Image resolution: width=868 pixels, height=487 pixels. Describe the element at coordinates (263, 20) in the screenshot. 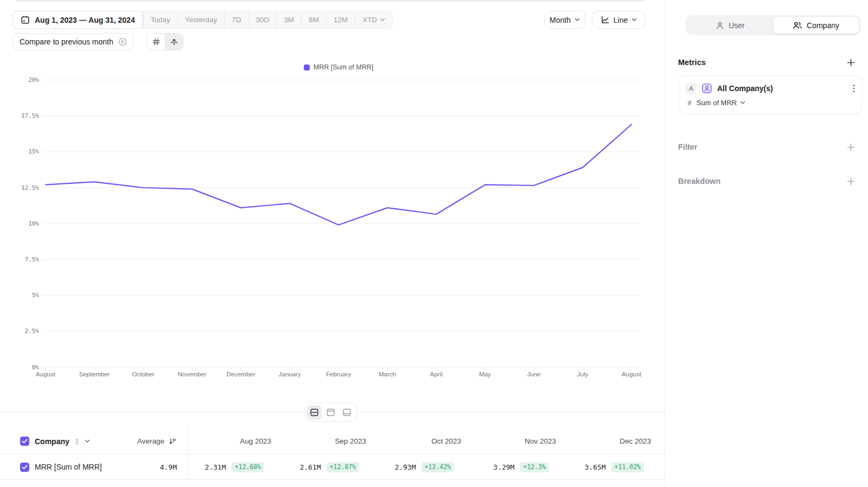

I see `preset-30d: 30D` at that location.